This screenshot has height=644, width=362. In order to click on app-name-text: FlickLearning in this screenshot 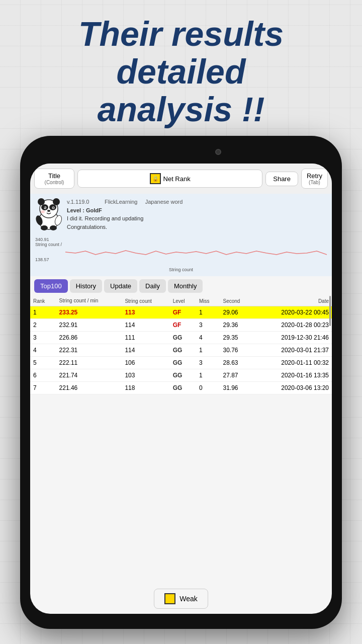, I will do `click(121, 202)`.